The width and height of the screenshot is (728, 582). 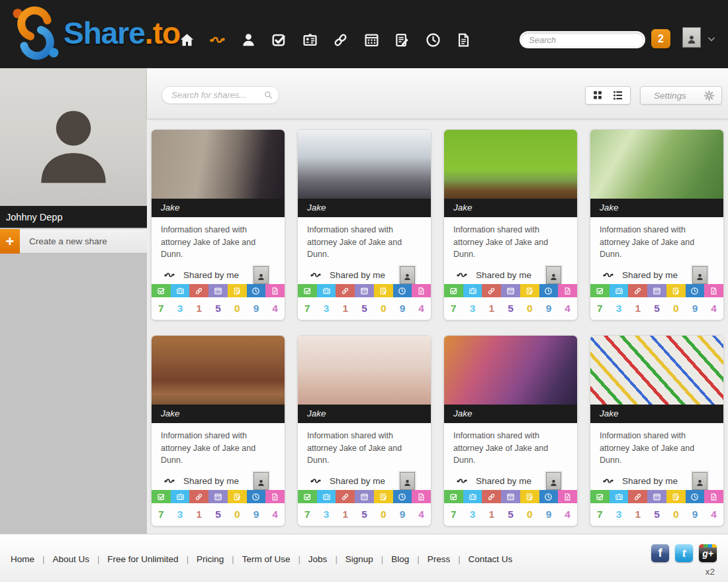 What do you see at coordinates (341, 40) in the screenshot?
I see `nav-links-icon` at bounding box center [341, 40].